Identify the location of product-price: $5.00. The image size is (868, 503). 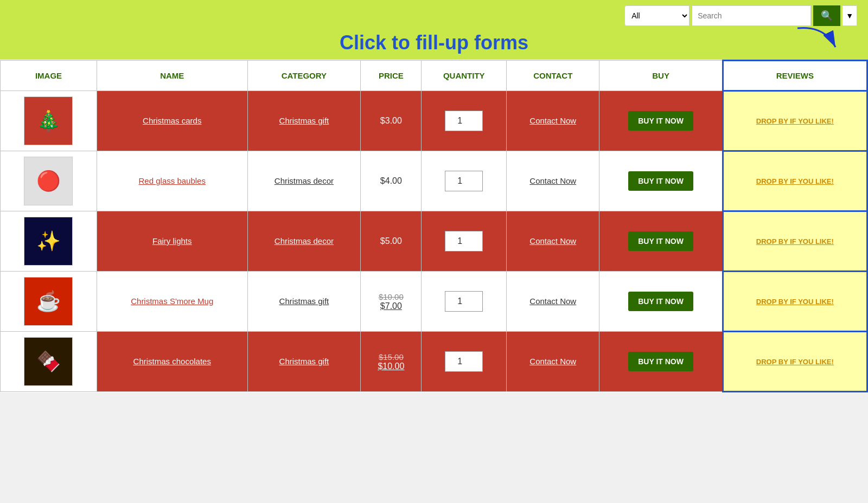
(391, 241).